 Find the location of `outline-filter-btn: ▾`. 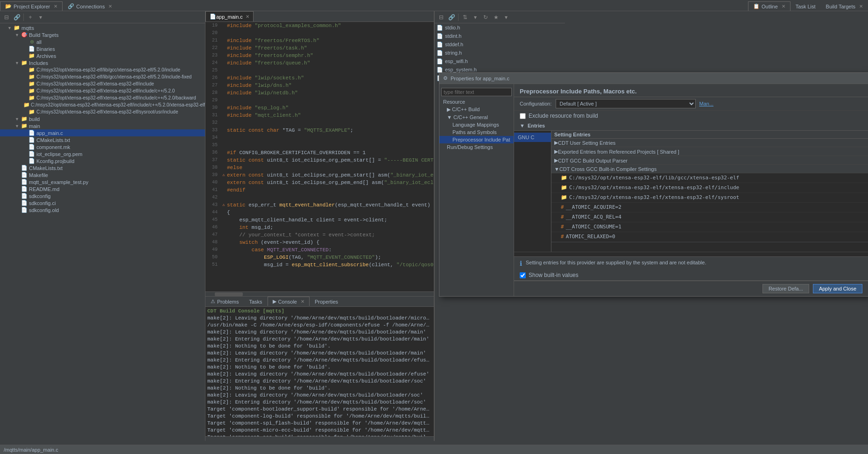

outline-filter-btn: ▾ is located at coordinates (475, 17).